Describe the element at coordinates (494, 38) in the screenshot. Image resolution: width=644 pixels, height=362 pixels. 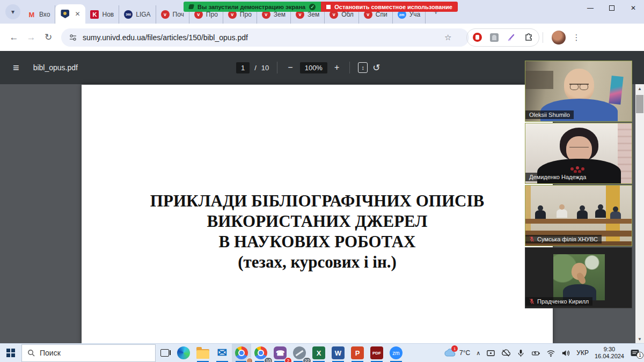
I see `gray-extension-icon` at that location.